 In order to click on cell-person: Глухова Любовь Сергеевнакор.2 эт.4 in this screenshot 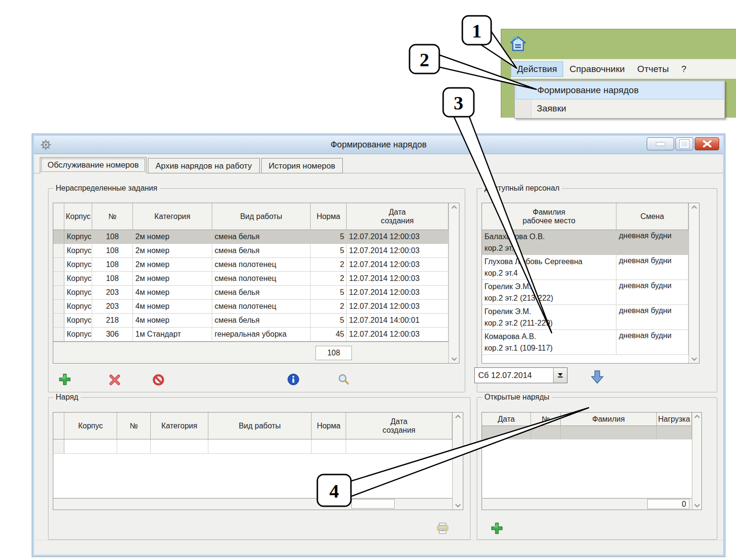, I will do `click(549, 267)`.